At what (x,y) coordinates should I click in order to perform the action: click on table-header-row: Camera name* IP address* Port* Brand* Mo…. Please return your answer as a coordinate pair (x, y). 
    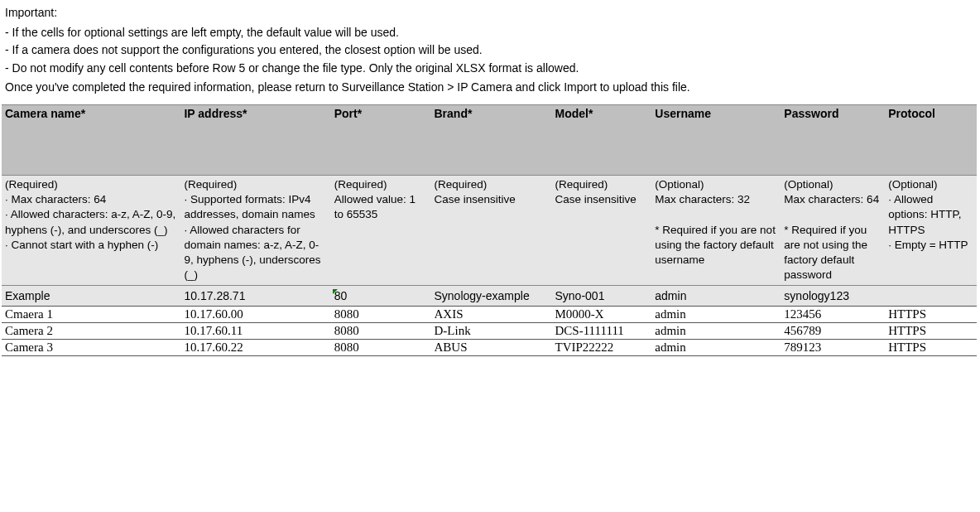
    Looking at the image, I should click on (489, 139).